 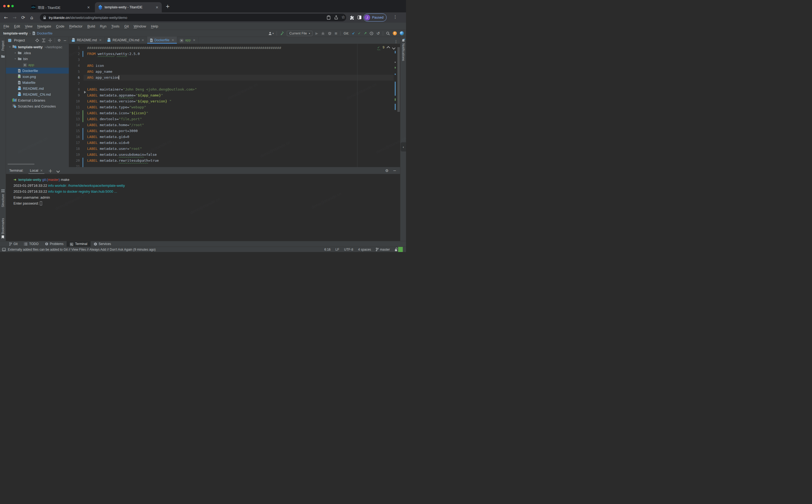 I want to click on clipboard-icon, so click(x=329, y=17).